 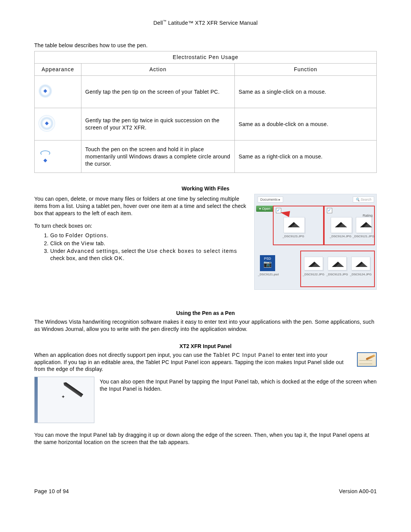 I want to click on step-text: check box, and then click, so click(x=82, y=258).